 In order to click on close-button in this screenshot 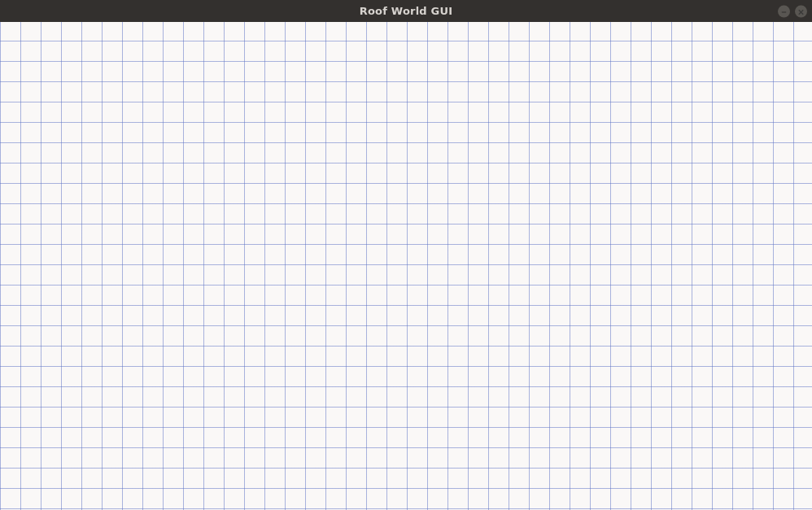, I will do `click(801, 11)`.